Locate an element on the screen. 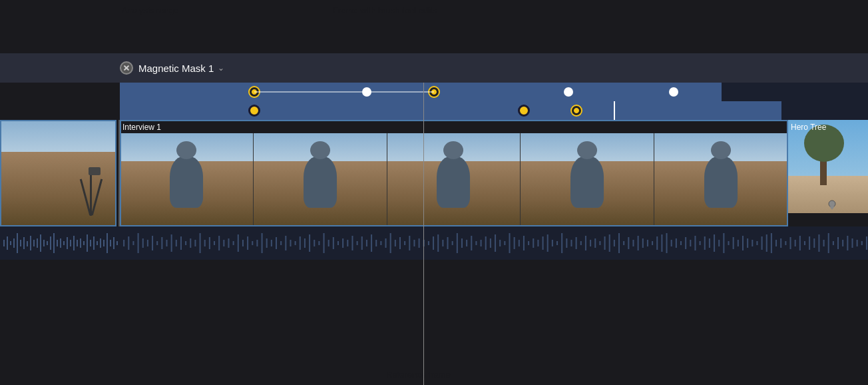 The image size is (868, 385). right-clip-bg is located at coordinates (828, 167).